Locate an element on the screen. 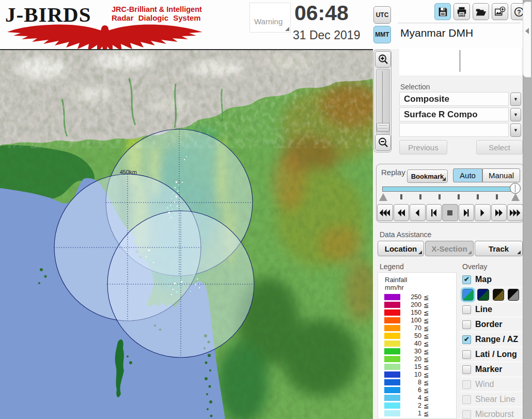 The image size is (532, 419). step-forward-button is located at coordinates (467, 213).